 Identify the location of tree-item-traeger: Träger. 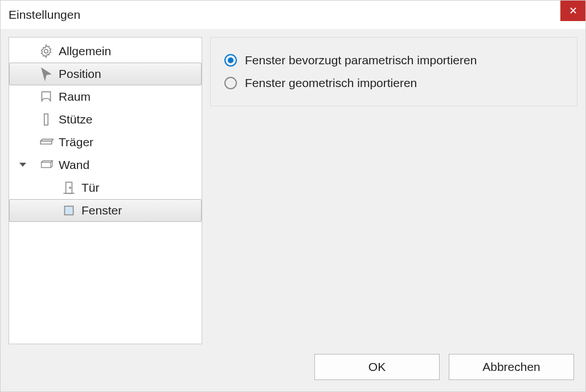
(105, 142).